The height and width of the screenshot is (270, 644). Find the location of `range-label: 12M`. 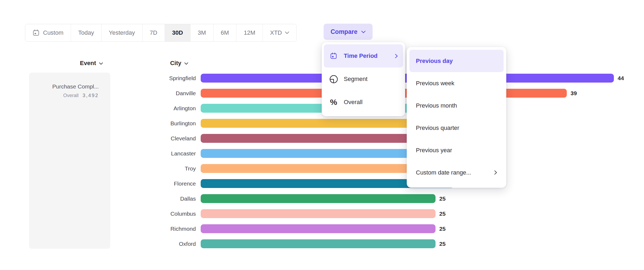

range-label: 12M is located at coordinates (250, 33).